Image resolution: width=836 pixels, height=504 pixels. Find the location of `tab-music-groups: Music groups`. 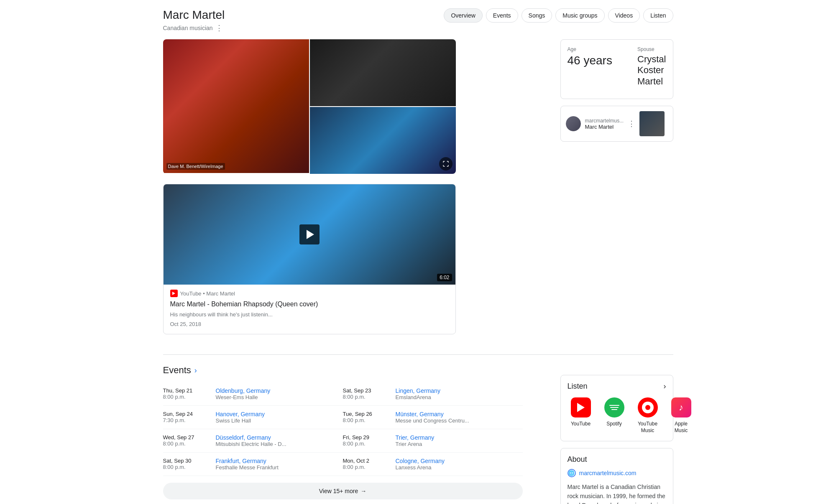

tab-music-groups: Music groups is located at coordinates (580, 15).